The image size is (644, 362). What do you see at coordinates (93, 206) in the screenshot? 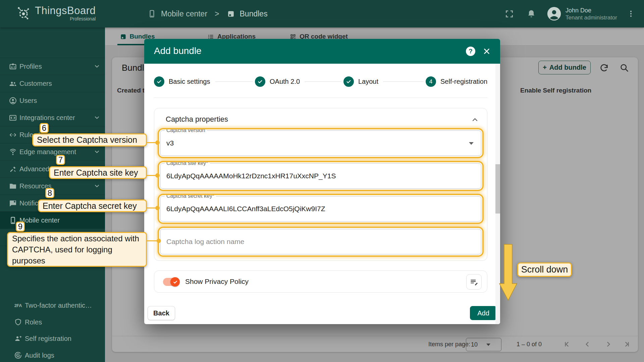
I see `annotation-callout-8: Enter Captcha secret key` at bounding box center [93, 206].